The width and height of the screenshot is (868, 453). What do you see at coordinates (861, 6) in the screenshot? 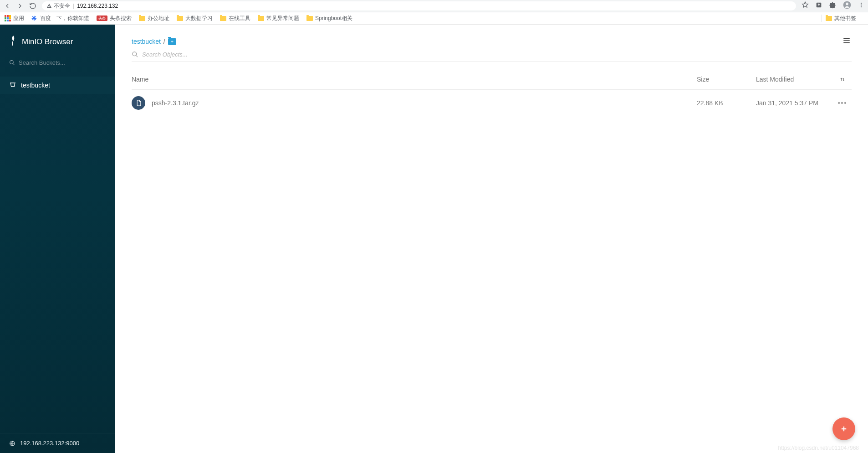
I see `kebab-menu-icon` at bounding box center [861, 6].